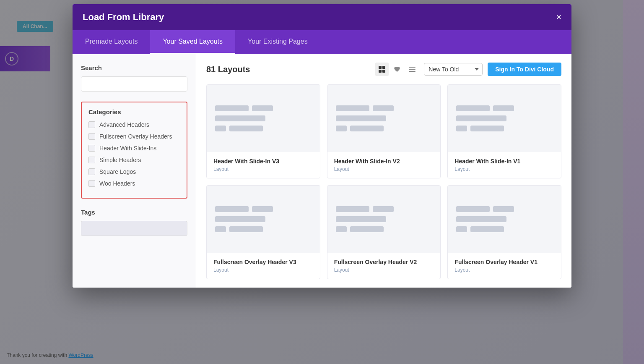  Describe the element at coordinates (92, 183) in the screenshot. I see `category-checkbox-woo-headers` at that location.